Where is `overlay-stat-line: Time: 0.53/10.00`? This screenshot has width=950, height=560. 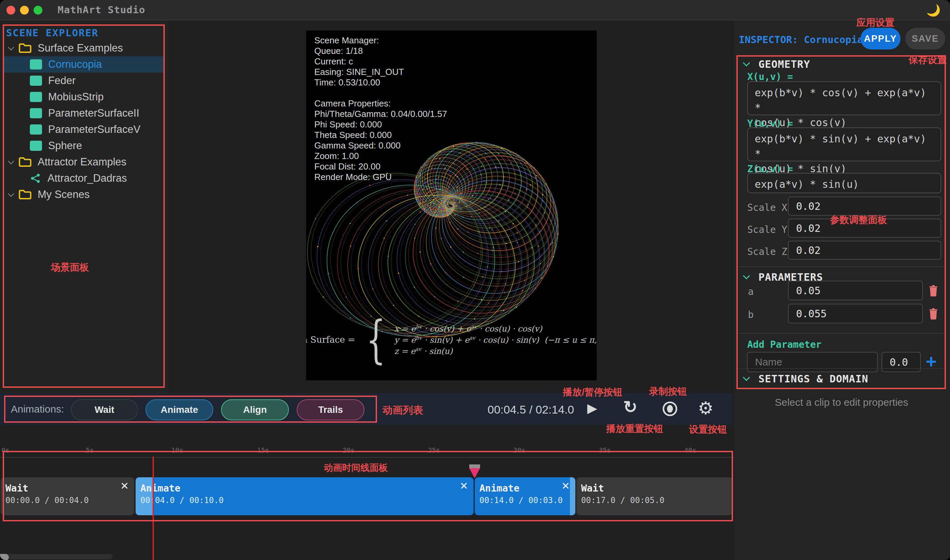 overlay-stat-line: Time: 0.53/10.00 is located at coordinates (381, 83).